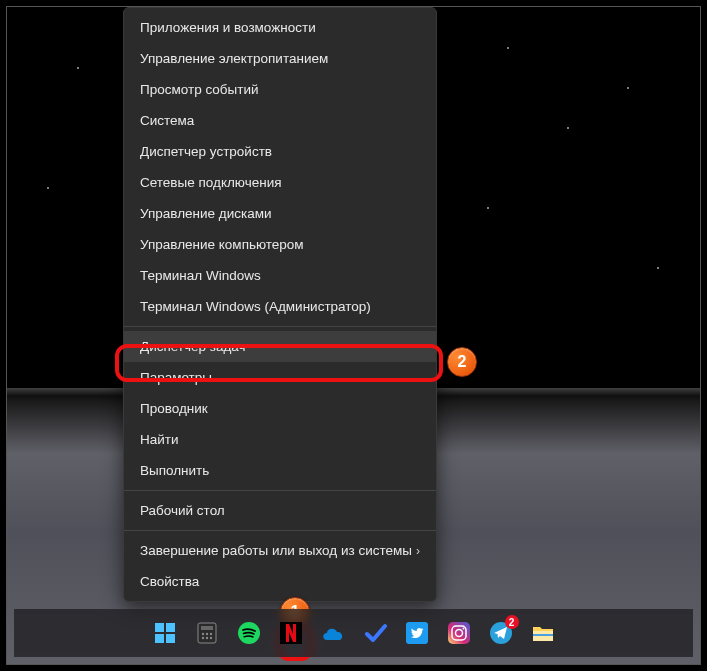  Describe the element at coordinates (280, 550) in the screenshot. I see `menu-item-16: Завершение работы или выход из системы›` at that location.